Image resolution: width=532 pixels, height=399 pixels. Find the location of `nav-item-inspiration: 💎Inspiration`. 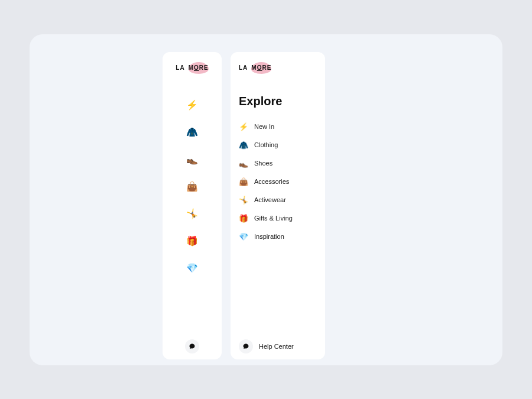

nav-item-inspiration: 💎Inspiration is located at coordinates (278, 236).